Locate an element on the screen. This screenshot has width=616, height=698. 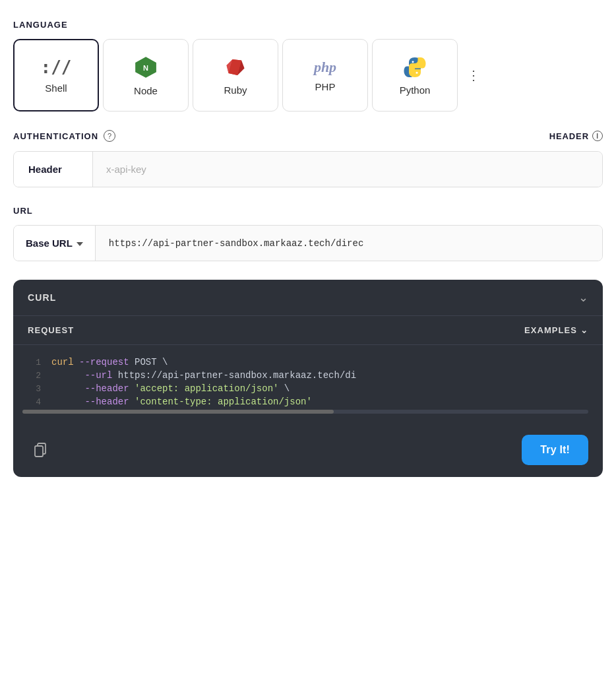
code-line-4: 4 --header 'content-type: application/js… is located at coordinates (305, 402).